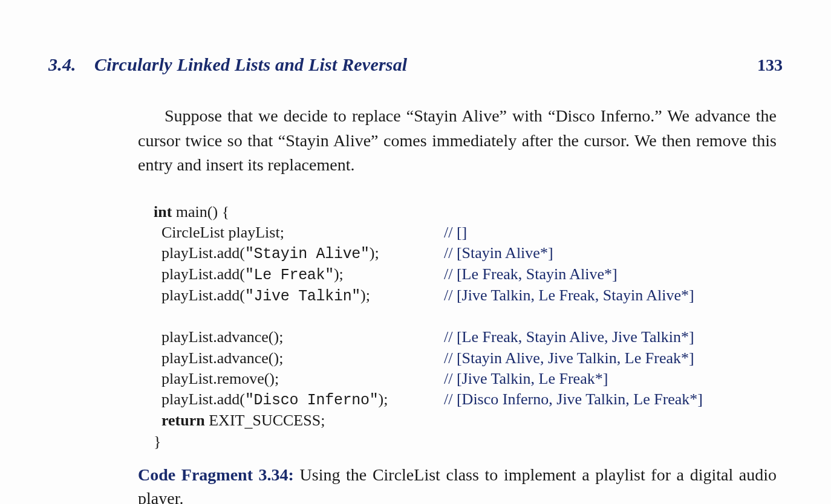 The image size is (831, 504). Describe the element at coordinates (216, 475) in the screenshot. I see `caption-label: Code Fragment 3.34:` at that location.